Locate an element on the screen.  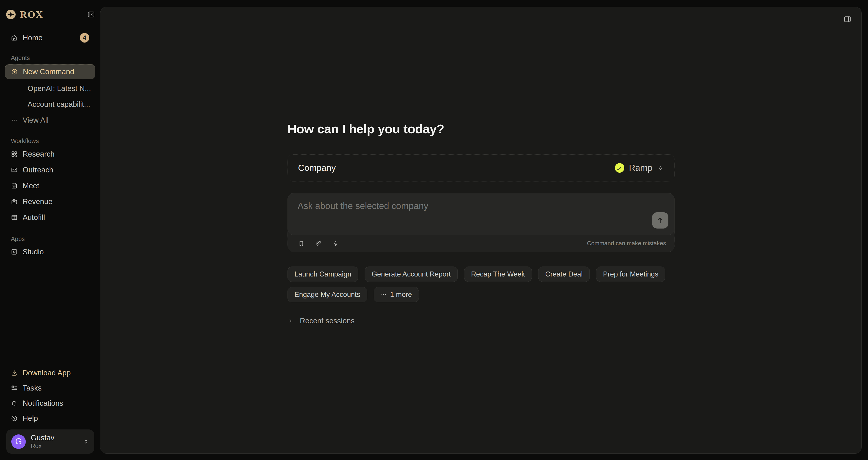
bookmark-icon is located at coordinates (301, 243).